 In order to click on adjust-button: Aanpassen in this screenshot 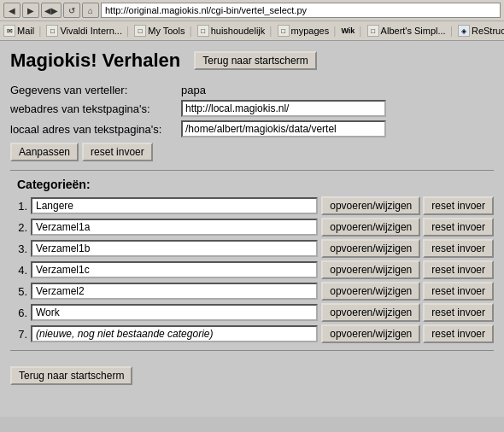, I will do `click(44, 152)`.